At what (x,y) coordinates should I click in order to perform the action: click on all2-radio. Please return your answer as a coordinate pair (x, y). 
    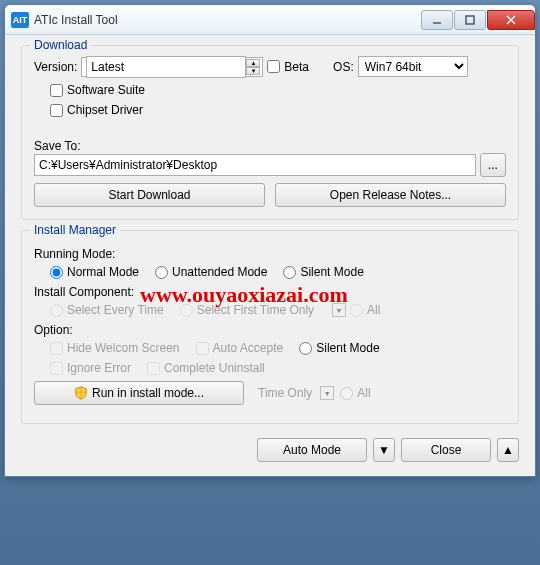
    Looking at the image, I should click on (346, 394).